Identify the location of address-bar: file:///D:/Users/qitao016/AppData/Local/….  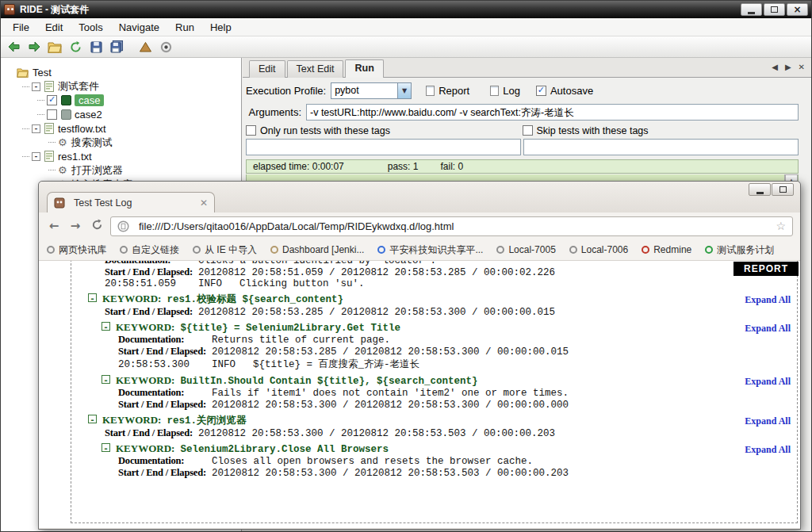
(452, 227).